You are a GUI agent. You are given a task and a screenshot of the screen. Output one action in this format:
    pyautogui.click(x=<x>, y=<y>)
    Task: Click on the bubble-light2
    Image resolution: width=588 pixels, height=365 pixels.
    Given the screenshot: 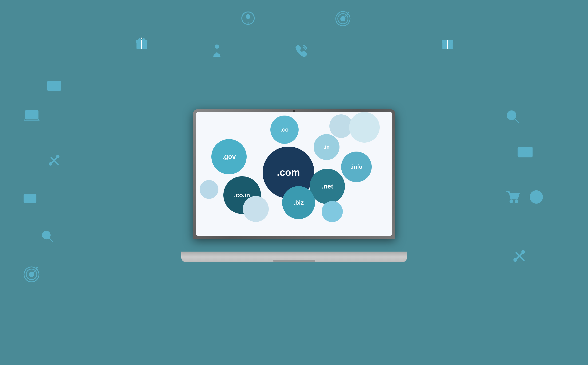 What is the action you would take?
    pyautogui.click(x=364, y=127)
    